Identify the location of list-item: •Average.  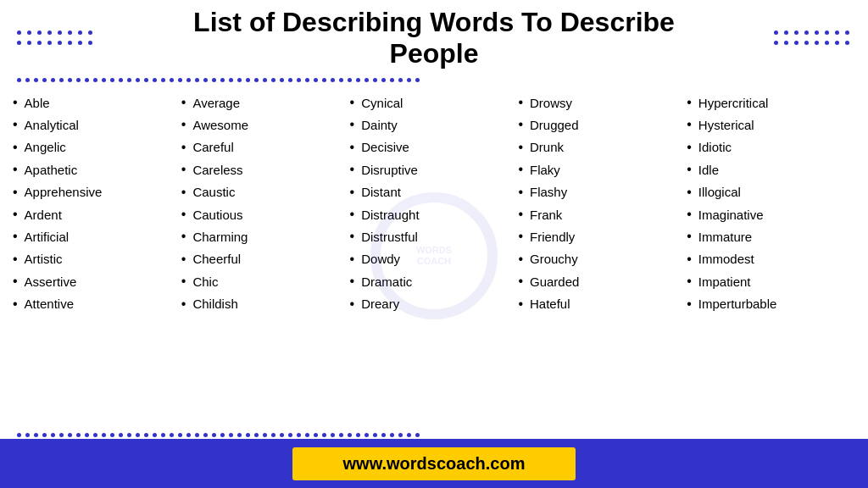
(266, 103).